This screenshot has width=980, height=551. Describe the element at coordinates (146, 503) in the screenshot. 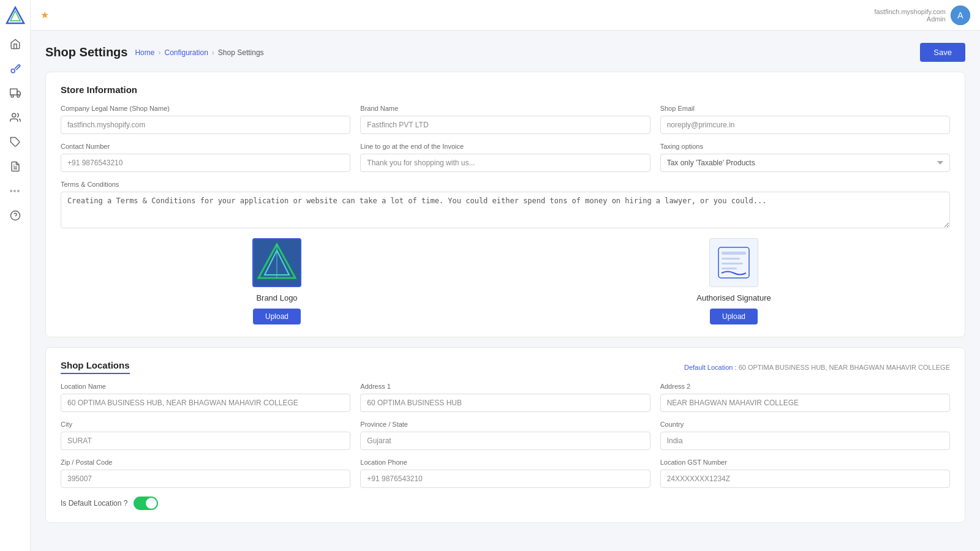

I see `is-default-toggle` at that location.